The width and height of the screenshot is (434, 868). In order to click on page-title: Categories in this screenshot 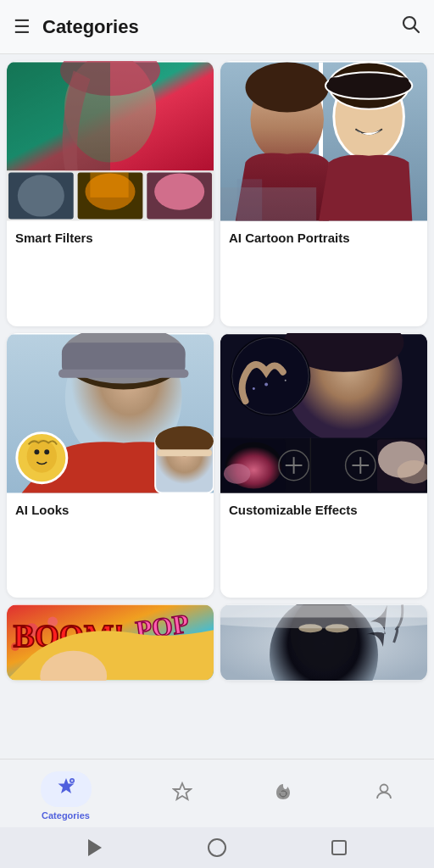, I will do `click(222, 27)`.